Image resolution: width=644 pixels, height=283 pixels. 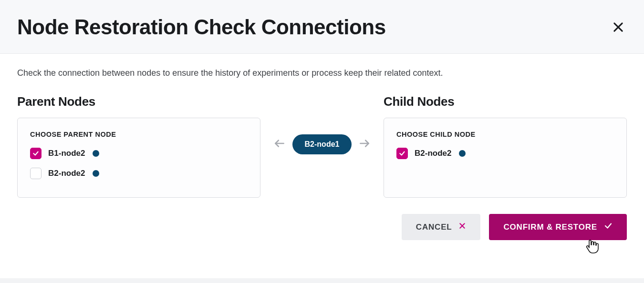 I want to click on arrow-left-icon, so click(x=280, y=144).